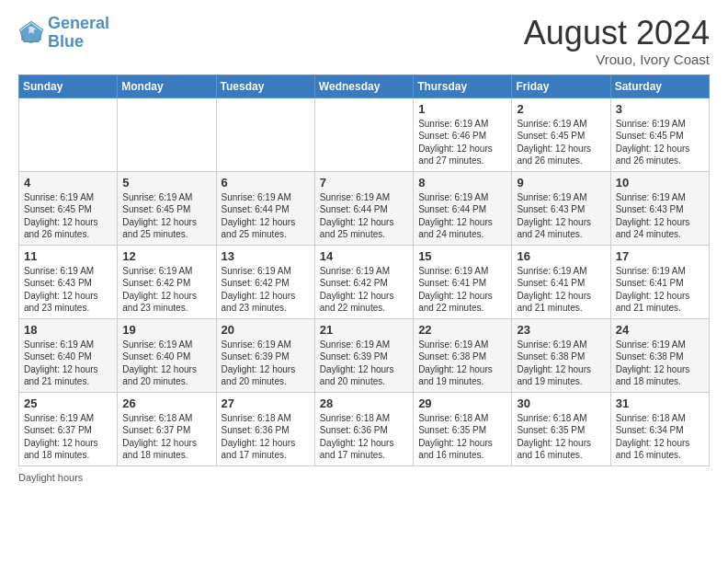 The image size is (728, 563). I want to click on calendar-day-cell: 10Sunrise: 6:19 AM Sunset: 6:43 PM Dayli…, so click(660, 208).